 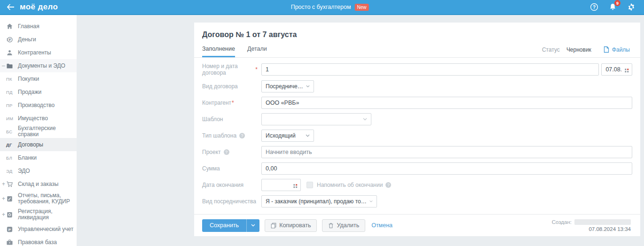 What do you see at coordinates (447, 169) in the screenshot?
I see `amount-input` at bounding box center [447, 169].